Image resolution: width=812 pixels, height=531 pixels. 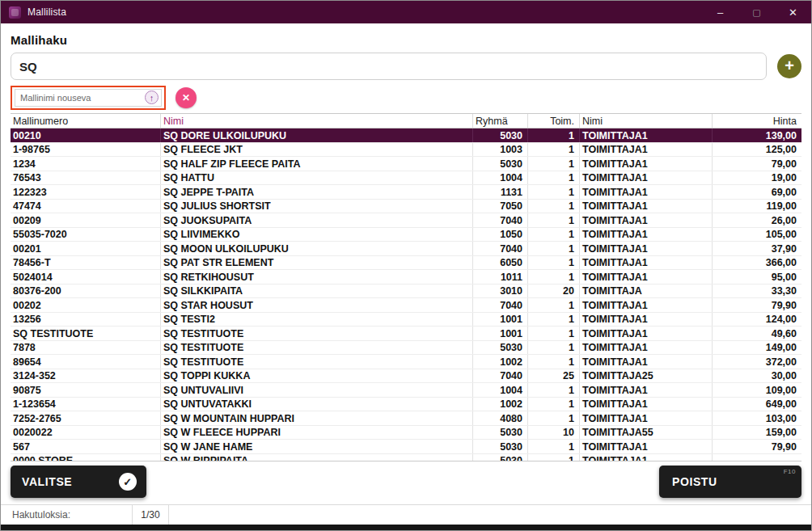 I want to click on table-row: 1234SQ HALF ZIP FLEECE PAITA50301TOIMITT…, so click(x=406, y=164).